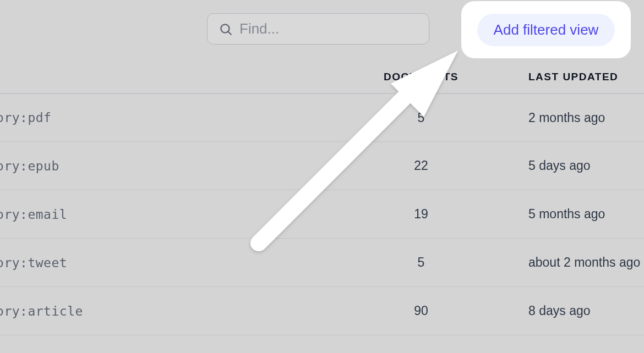 This screenshot has height=353, width=644. What do you see at coordinates (182, 214) in the screenshot?
I see `cell-query: tegory:email` at bounding box center [182, 214].